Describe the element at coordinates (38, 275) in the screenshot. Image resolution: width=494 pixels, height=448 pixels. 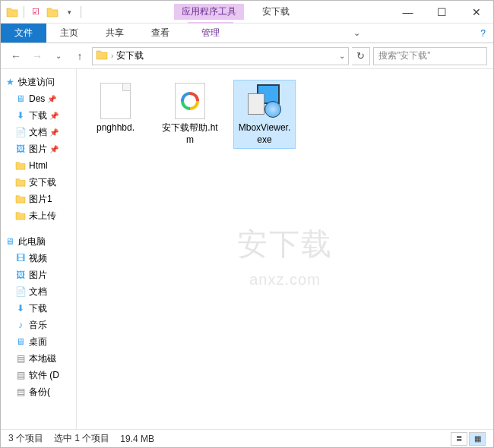
I see `tree-item: 🖼图片` at that location.